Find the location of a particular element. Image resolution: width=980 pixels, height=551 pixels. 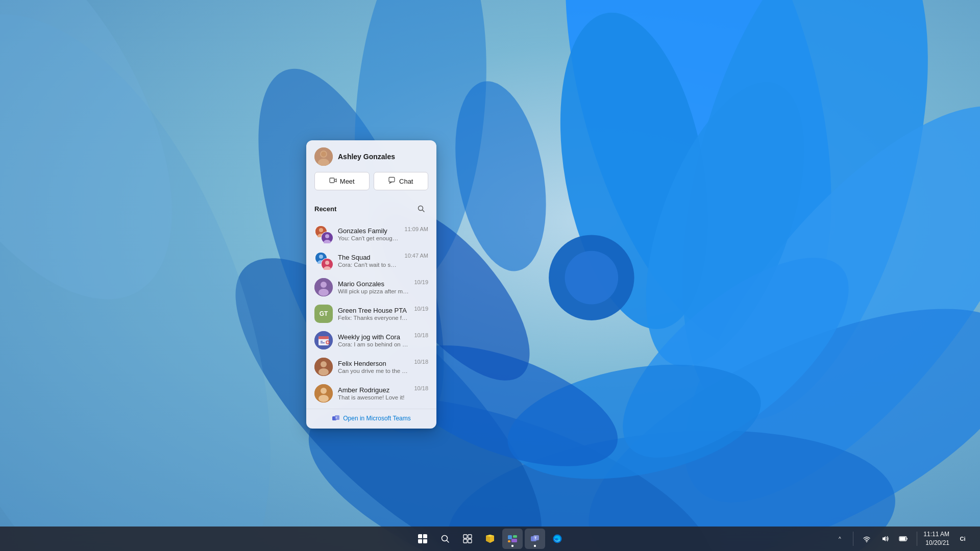

chat-info: Felix Henderson Can you drive me to the … is located at coordinates (374, 367).